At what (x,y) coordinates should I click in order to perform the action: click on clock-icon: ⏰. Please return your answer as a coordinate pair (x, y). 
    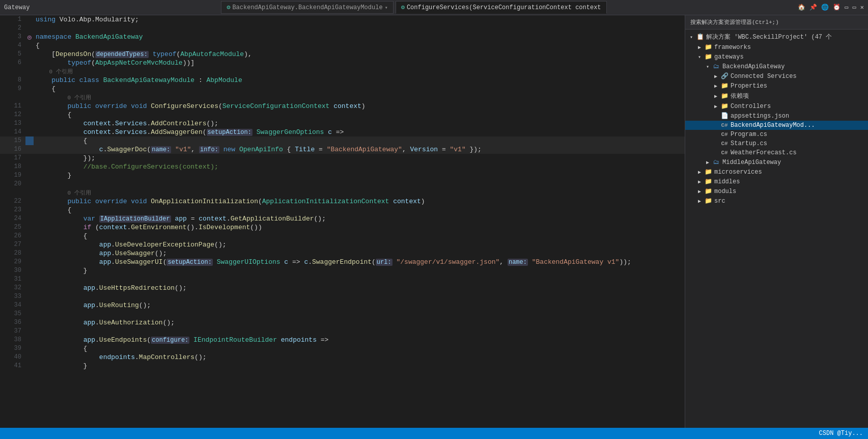
    Looking at the image, I should click on (837, 7).